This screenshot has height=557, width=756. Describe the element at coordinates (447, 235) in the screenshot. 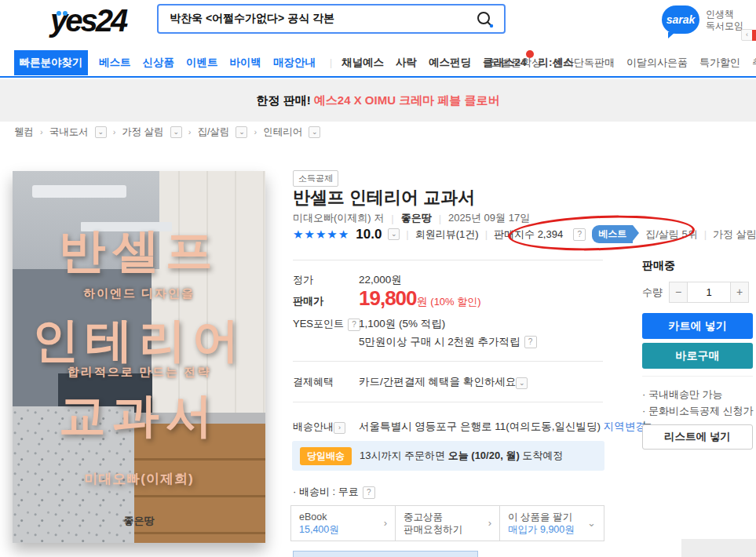

I see `review-count-link: 회원리뷰(1건)` at that location.